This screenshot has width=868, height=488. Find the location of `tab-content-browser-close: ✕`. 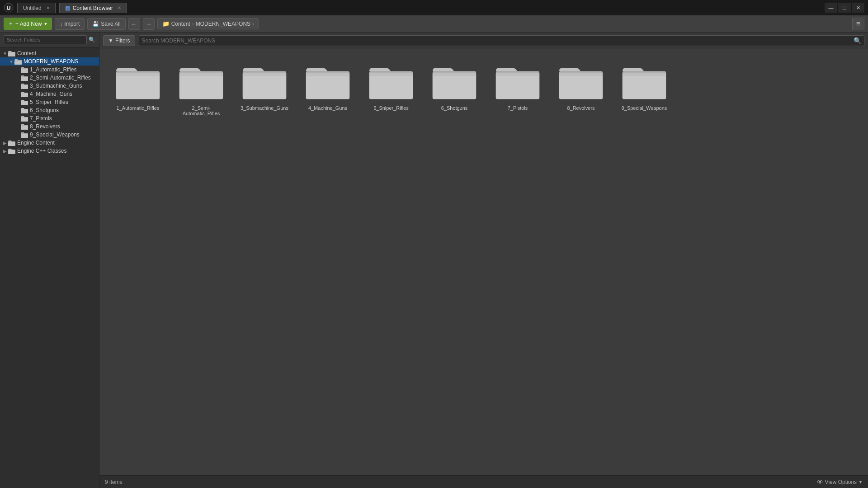

tab-content-browser-close: ✕ is located at coordinates (119, 8).